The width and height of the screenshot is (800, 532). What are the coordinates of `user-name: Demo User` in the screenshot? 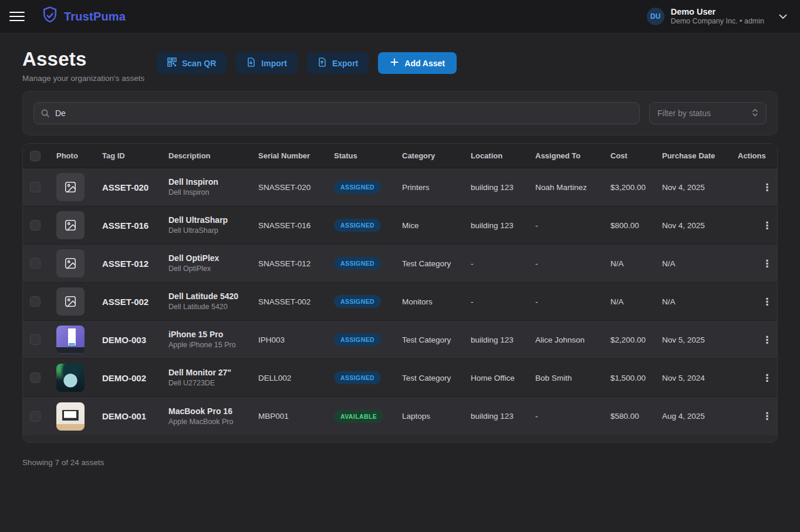 It's located at (717, 12).